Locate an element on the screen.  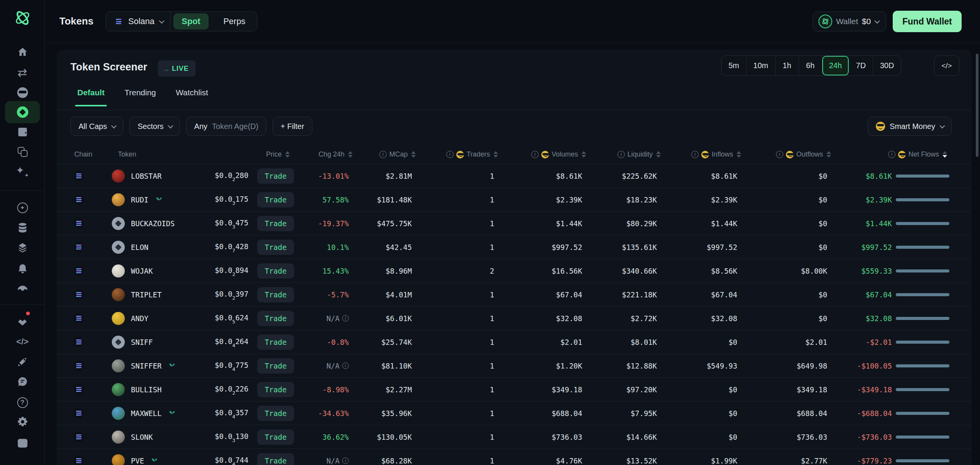
tab-perps: Perps is located at coordinates (234, 21).